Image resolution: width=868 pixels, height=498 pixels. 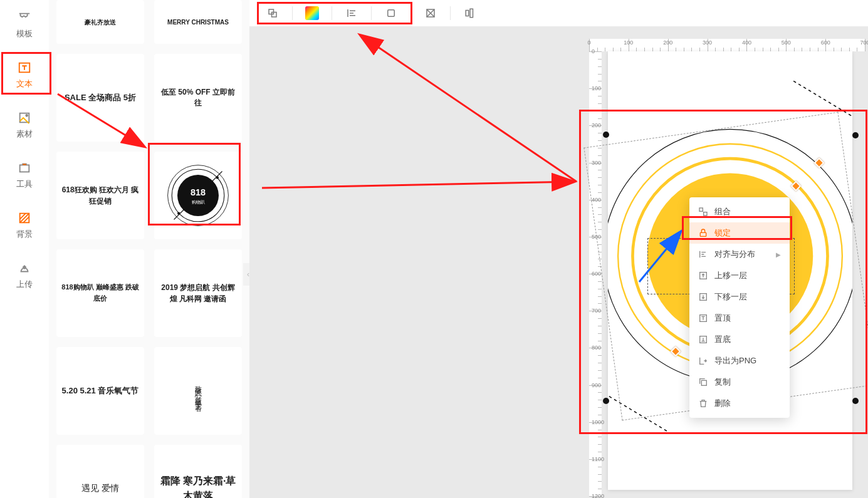 What do you see at coordinates (727, 45) in the screenshot?
I see `horizontal-ruler: 0100200300400500600700` at bounding box center [727, 45].